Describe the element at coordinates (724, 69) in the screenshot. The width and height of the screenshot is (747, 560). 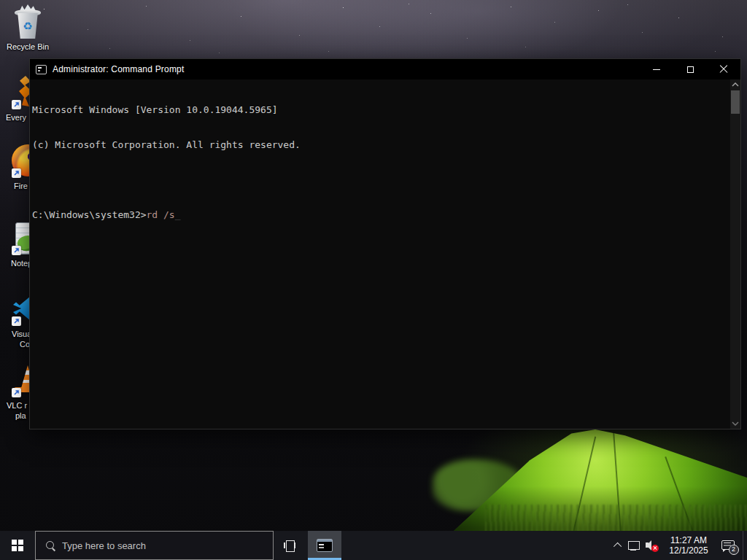
I see `close-icon` at that location.